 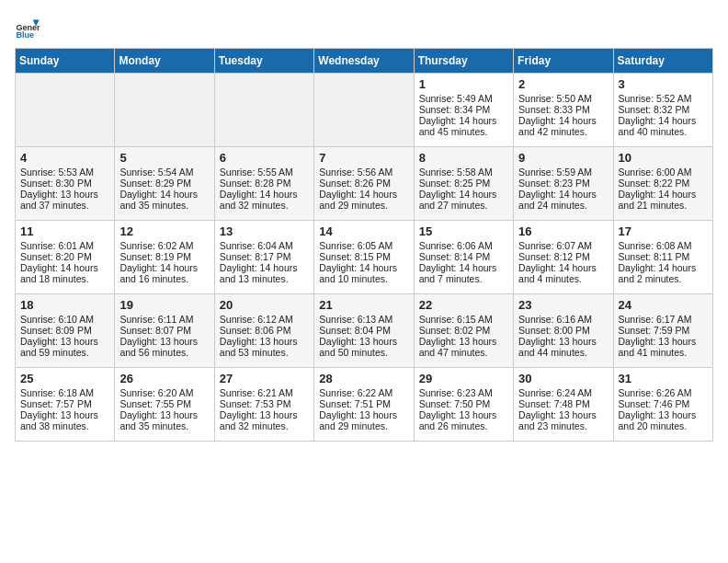 I want to click on day-cell: 23Sunrise: 6:16 AMSunset: 8:00 PMDayligh…, so click(x=563, y=331).